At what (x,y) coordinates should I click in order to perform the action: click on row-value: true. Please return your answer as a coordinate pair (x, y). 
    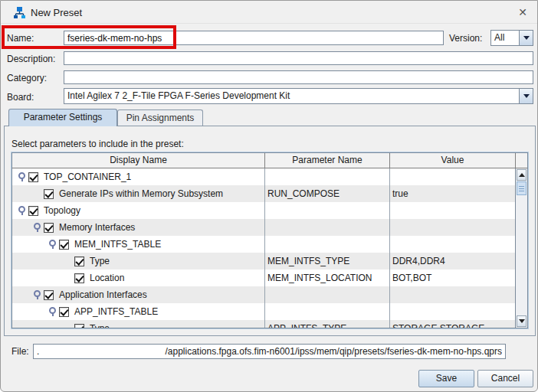
    Looking at the image, I should click on (453, 194).